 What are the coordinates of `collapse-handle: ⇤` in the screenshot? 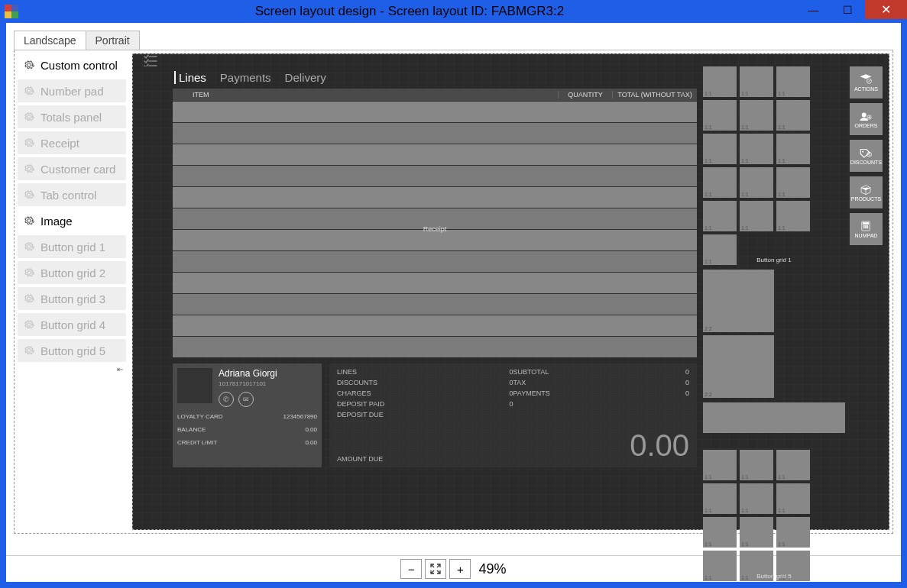 It's located at (72, 370).